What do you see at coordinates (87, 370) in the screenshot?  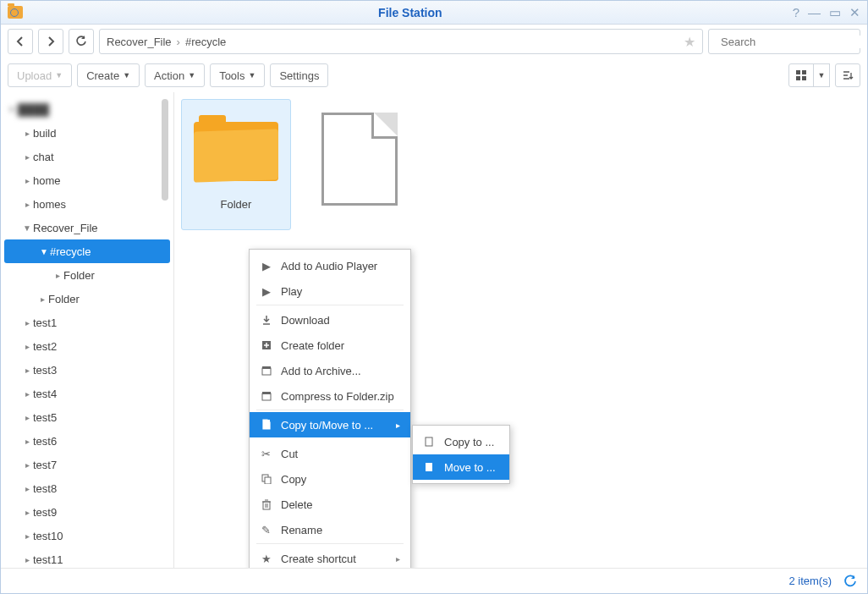 I see `tree-item: ▸test3` at bounding box center [87, 370].